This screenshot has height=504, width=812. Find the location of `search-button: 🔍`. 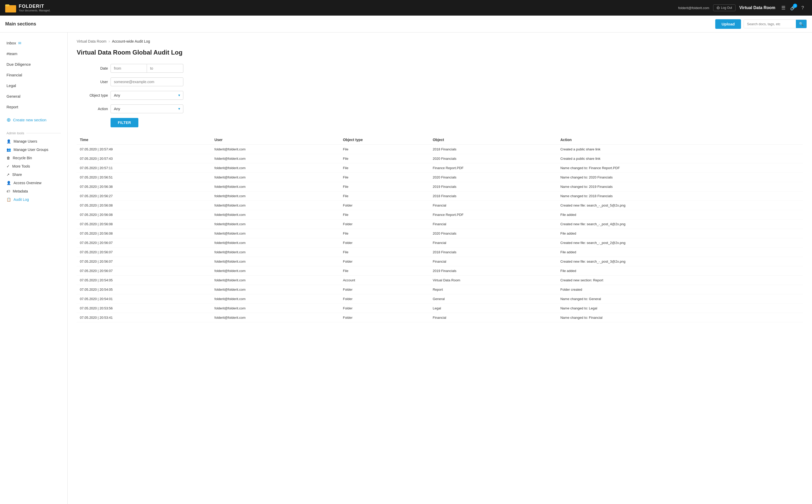

search-button: 🔍 is located at coordinates (801, 24).